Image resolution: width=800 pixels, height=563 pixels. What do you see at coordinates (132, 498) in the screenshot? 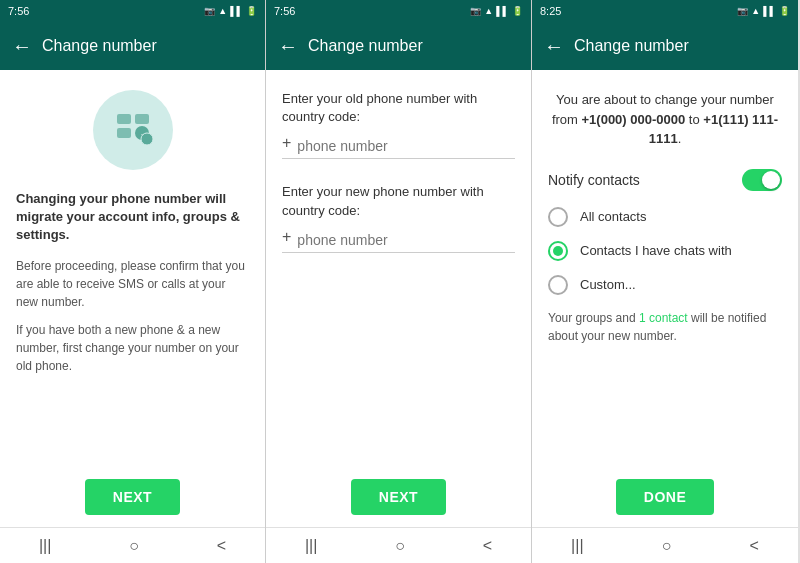
I see `bottom-area-1: NEXT` at bounding box center [132, 498].